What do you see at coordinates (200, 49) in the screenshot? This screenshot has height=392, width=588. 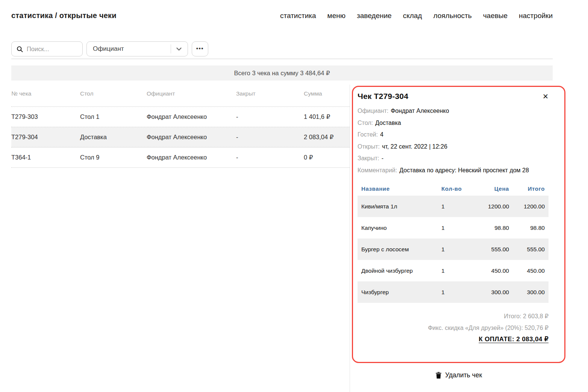 I see `more-filters-button: •••` at bounding box center [200, 49].